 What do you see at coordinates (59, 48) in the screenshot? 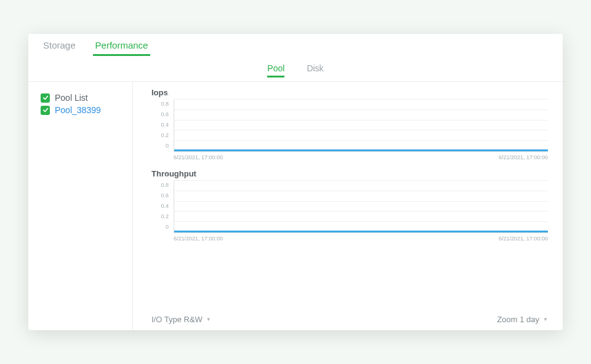
I see `tab-storage: Storage` at bounding box center [59, 48].